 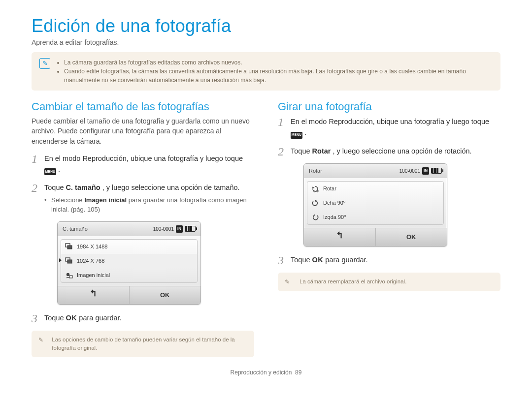 What do you see at coordinates (129, 261) in the screenshot?
I see `list-item: 1024 X 768` at bounding box center [129, 261].